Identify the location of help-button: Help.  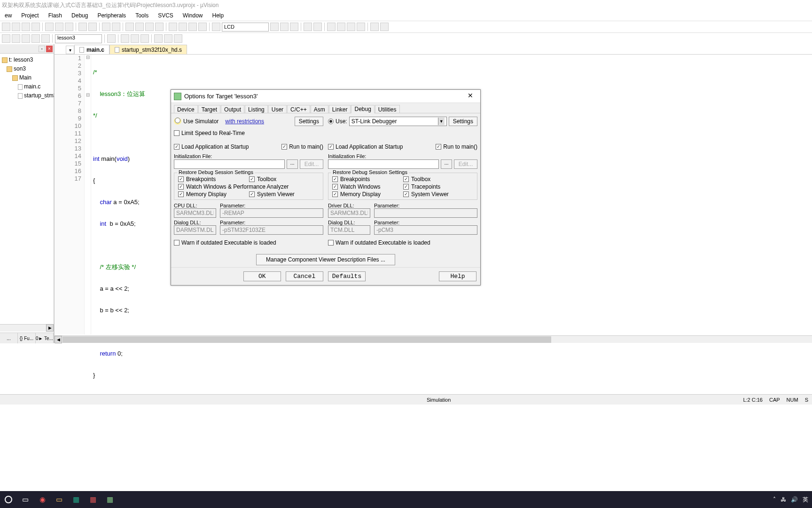
(458, 277).